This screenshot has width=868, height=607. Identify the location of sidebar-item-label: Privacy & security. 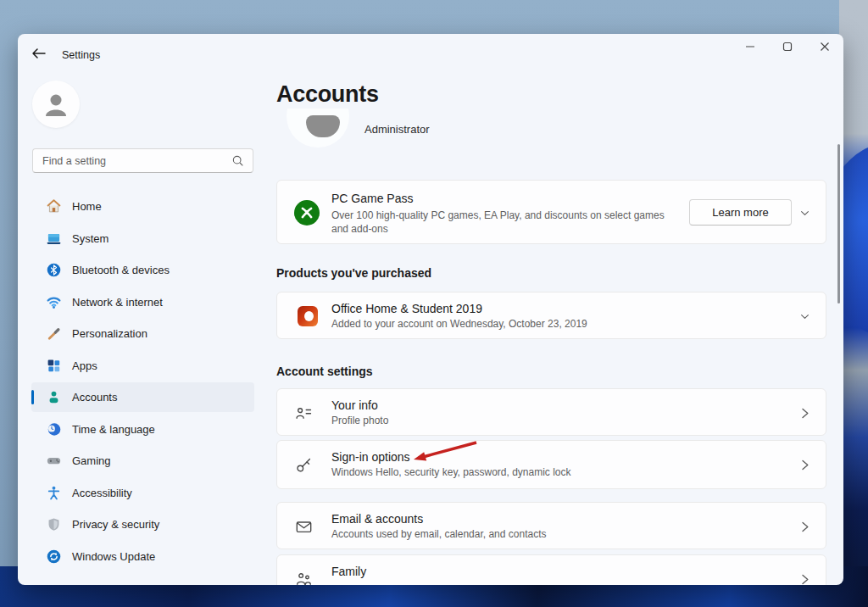
(115, 524).